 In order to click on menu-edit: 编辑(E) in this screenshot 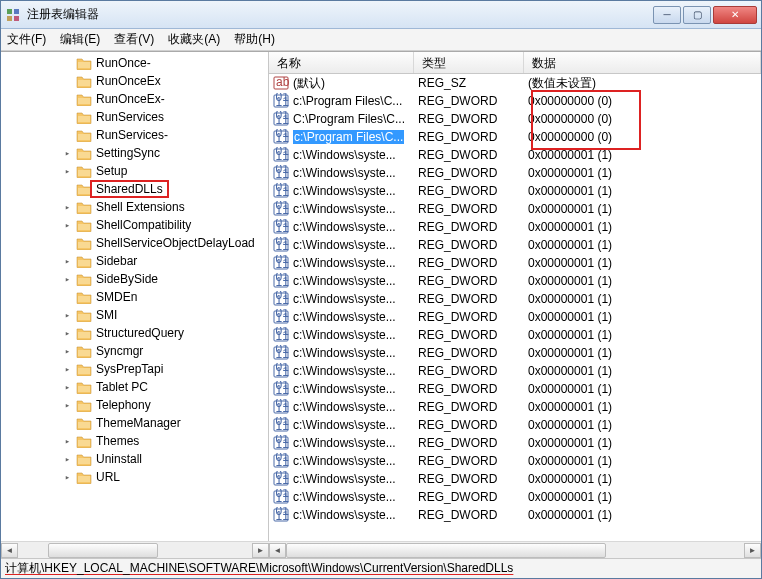, I will do `click(80, 40)`.